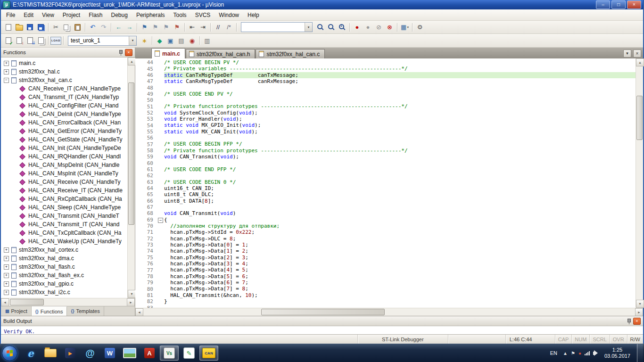 The height and width of the screenshot is (362, 644). Describe the element at coordinates (180, 15) in the screenshot. I see `menu-tools: Tools` at that location.